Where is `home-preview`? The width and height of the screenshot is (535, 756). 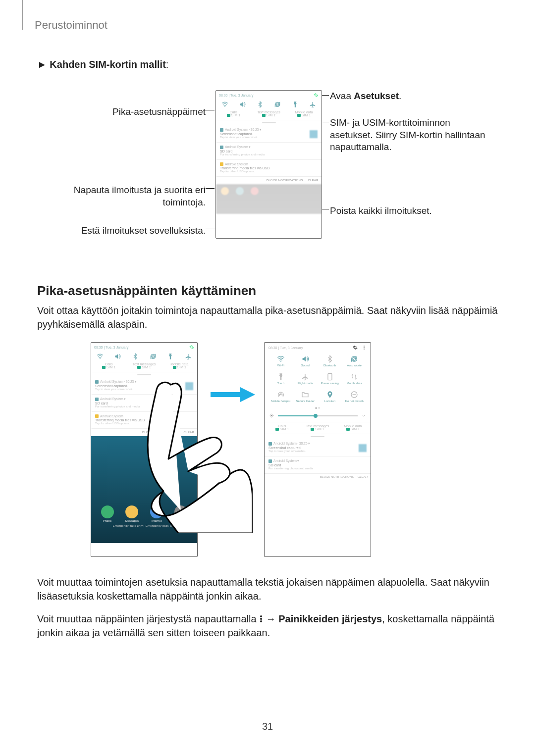
home-preview is located at coordinates (268, 199).